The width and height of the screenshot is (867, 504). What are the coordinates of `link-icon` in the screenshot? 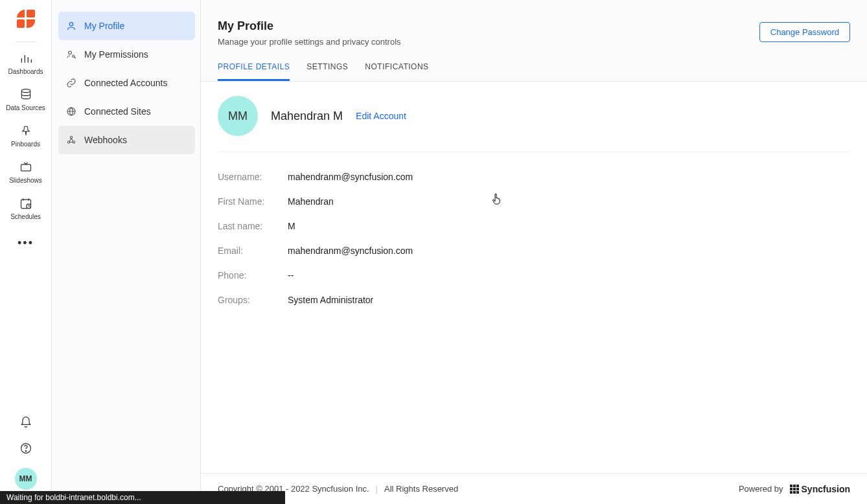 It's located at (71, 83).